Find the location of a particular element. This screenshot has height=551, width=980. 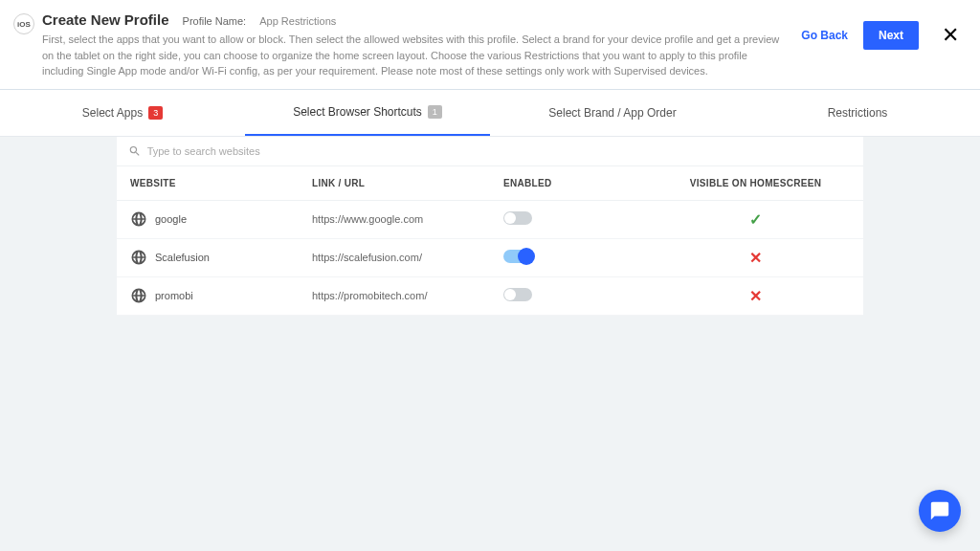

table-row: promobi https://promobitech.com/ ✕ is located at coordinates (490, 297).